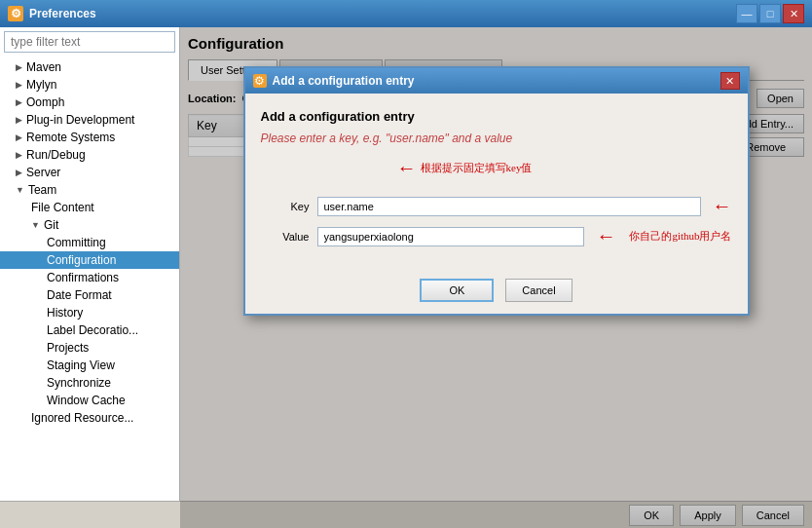 Image resolution: width=812 pixels, height=528 pixels. Describe the element at coordinates (497, 81) in the screenshot. I see `dialog-title: Add a configuration entry` at that location.